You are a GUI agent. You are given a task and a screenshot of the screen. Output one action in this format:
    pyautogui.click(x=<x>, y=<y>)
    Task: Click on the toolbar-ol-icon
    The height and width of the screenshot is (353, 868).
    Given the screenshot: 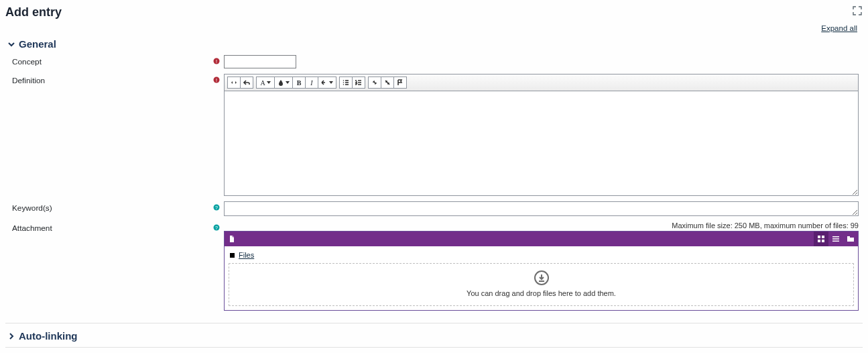 What is the action you would take?
    pyautogui.click(x=359, y=83)
    